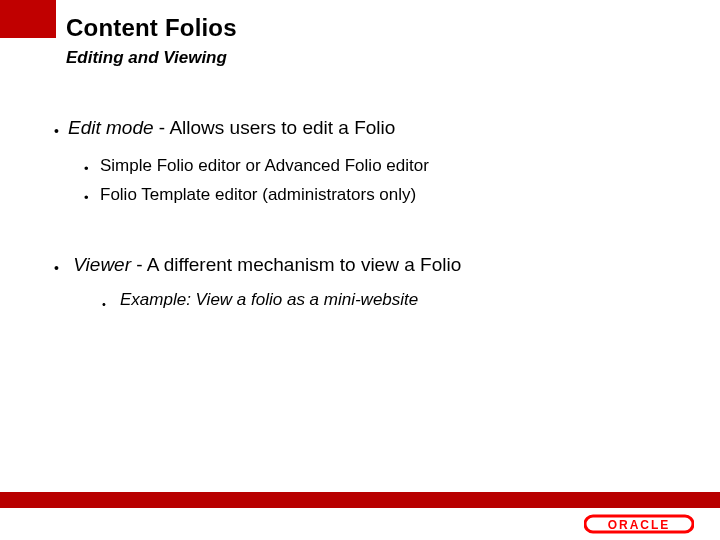 The image size is (720, 540). I want to click on page-title: Content Folios, so click(152, 28).